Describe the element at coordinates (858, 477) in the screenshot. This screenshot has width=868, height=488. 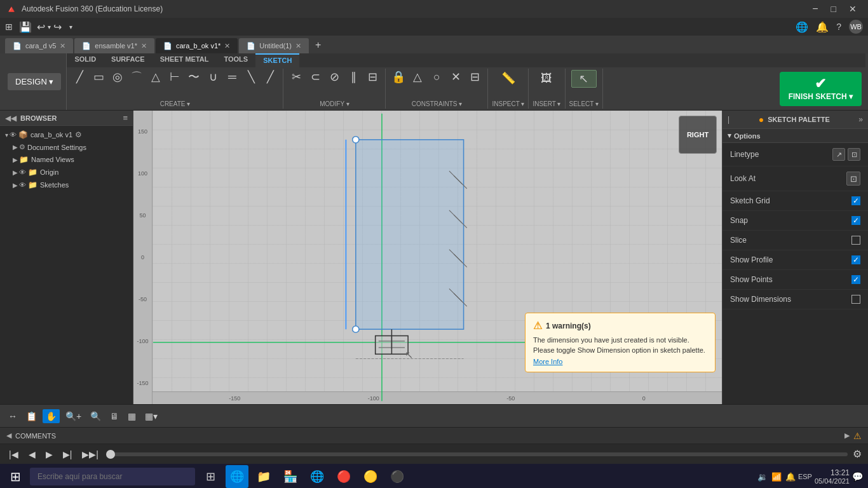
I see `action-center-icon: 💬` at that location.